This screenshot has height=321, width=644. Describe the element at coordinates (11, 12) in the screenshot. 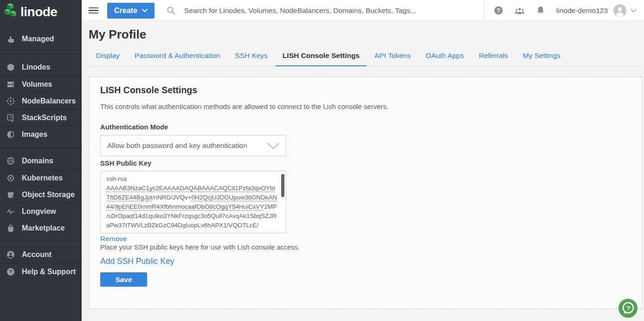

I see `linode-logo-cubes-icon` at that location.